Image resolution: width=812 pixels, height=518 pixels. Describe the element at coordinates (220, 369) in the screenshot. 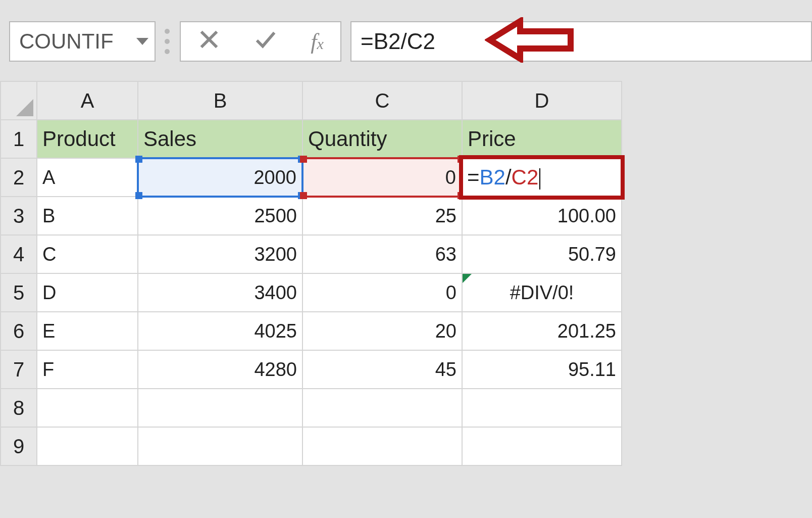

I see `cell-b7: 4280` at that location.